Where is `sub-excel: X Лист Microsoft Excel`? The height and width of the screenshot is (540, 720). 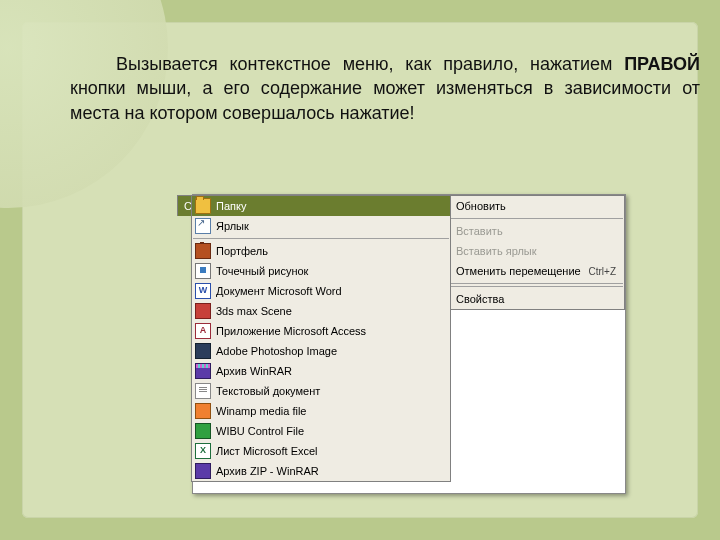
sub-excel: X Лист Microsoft Excel is located at coordinates (321, 451).